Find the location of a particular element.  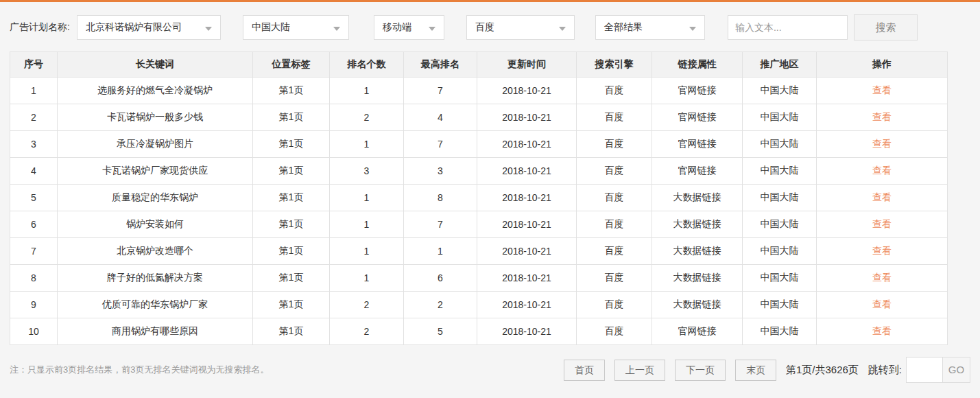

pagination: 首页 上一页 下一页 末页 第1页/共3626页 跳转到: GO is located at coordinates (763, 370).